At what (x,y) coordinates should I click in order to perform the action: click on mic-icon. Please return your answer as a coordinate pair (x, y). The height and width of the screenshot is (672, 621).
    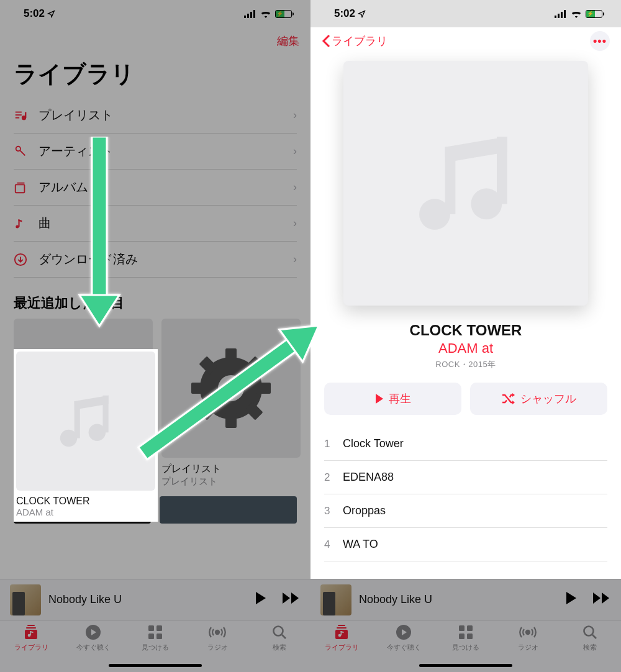
    Looking at the image, I should click on (24, 152).